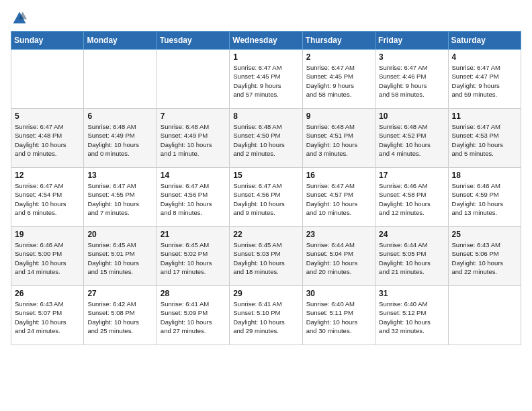  I want to click on day-number: 20, so click(120, 234).